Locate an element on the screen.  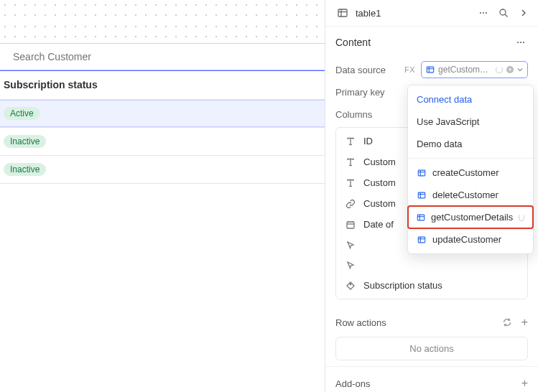
column-item-label: Subscription status is located at coordinates (403, 286).